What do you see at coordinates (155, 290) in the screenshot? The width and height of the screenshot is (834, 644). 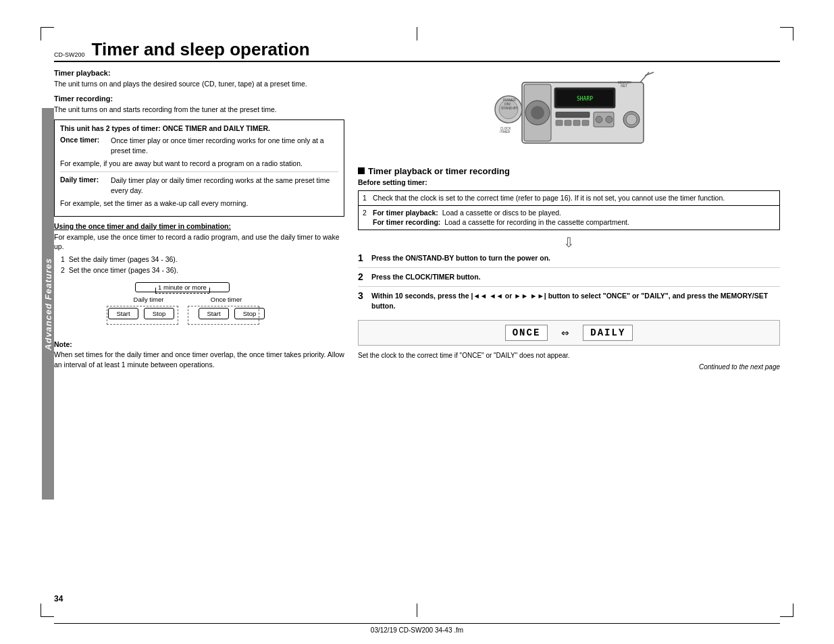 I see `left-vert-line` at bounding box center [155, 290].